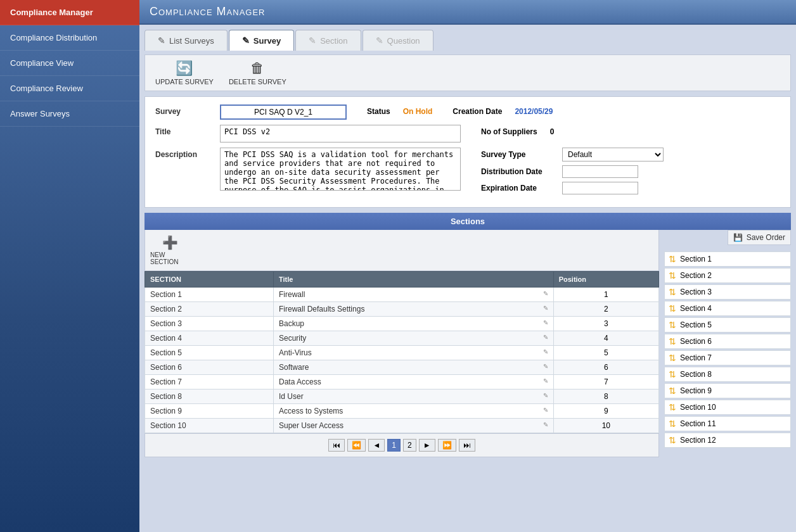 The height and width of the screenshot is (532, 796). Describe the element at coordinates (698, 424) in the screenshot. I see `order-item-label: Section 11` at that location.